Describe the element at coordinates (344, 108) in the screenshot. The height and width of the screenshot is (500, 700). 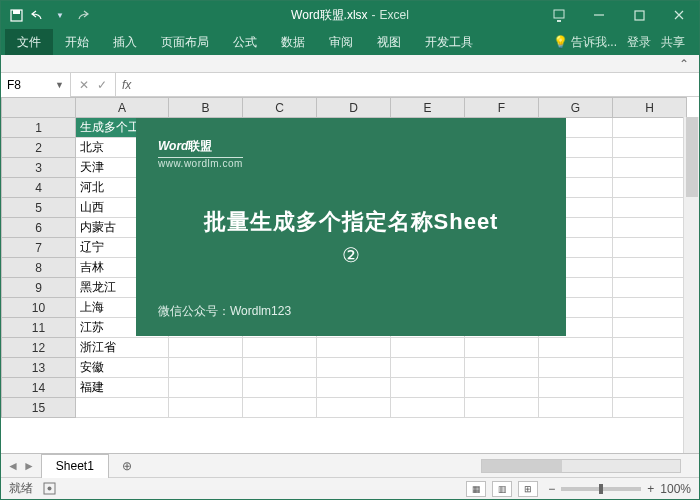
I see `column-headers: A B C D E F G H` at that location.